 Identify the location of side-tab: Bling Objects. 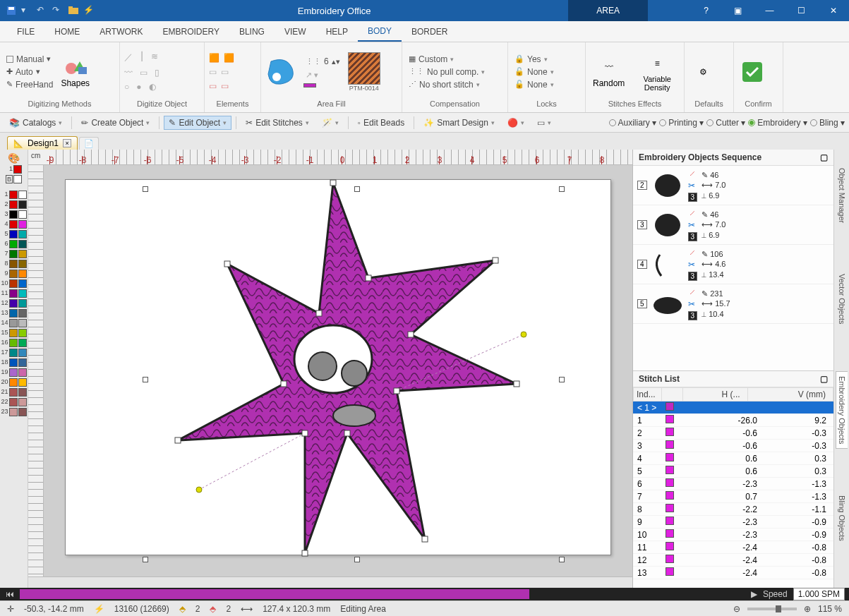
(842, 518).